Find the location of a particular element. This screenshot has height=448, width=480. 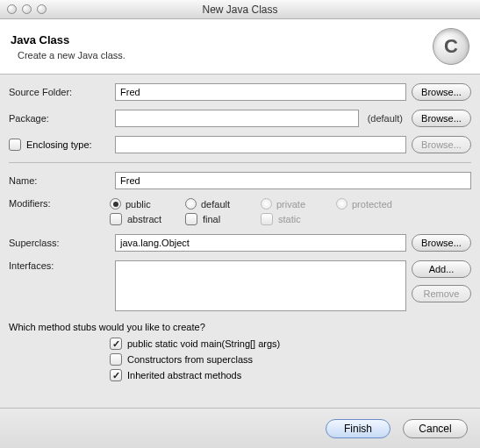

method-stubs-section: Which method stubs would you like to cre… is located at coordinates (240, 352).